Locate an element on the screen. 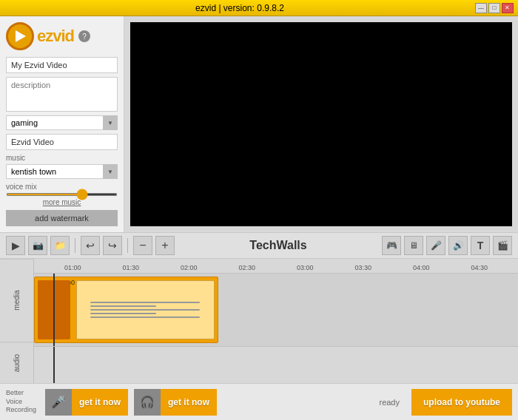 Image resolution: width=518 pixels, height=420 pixels. voice-mix-slider-container is located at coordinates (62, 194).